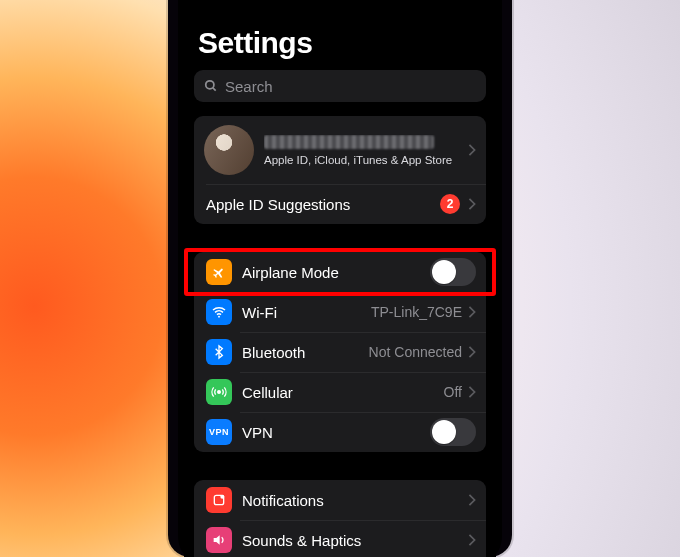 The height and width of the screenshot is (557, 680). What do you see at coordinates (453, 392) in the screenshot?
I see `cellular-detail: Off` at bounding box center [453, 392].